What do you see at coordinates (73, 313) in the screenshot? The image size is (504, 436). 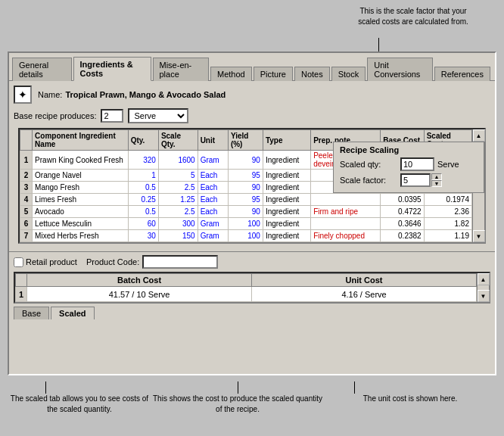 I see `bottom-tab-scaled: Scaled` at bounding box center [73, 313].